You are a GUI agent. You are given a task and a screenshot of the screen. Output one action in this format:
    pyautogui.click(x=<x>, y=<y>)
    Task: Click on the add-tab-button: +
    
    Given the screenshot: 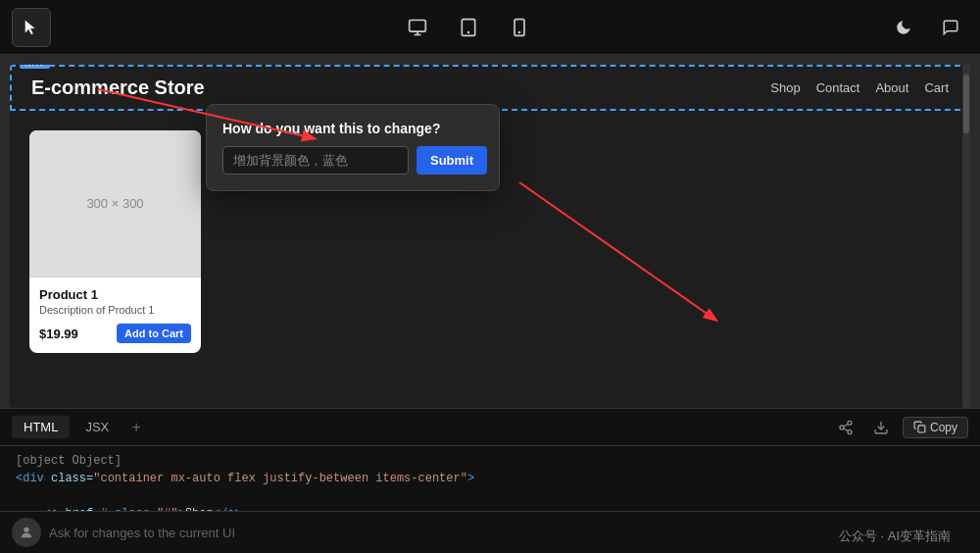 What is the action you would take?
    pyautogui.click(x=136, y=427)
    